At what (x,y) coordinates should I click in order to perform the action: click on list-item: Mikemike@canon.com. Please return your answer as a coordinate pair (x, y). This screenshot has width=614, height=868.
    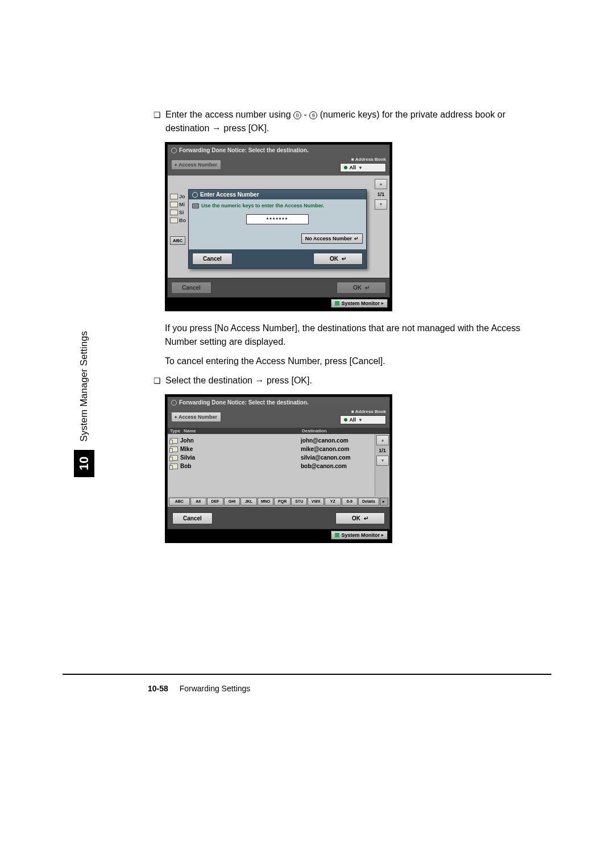
    Looking at the image, I should click on (272, 449).